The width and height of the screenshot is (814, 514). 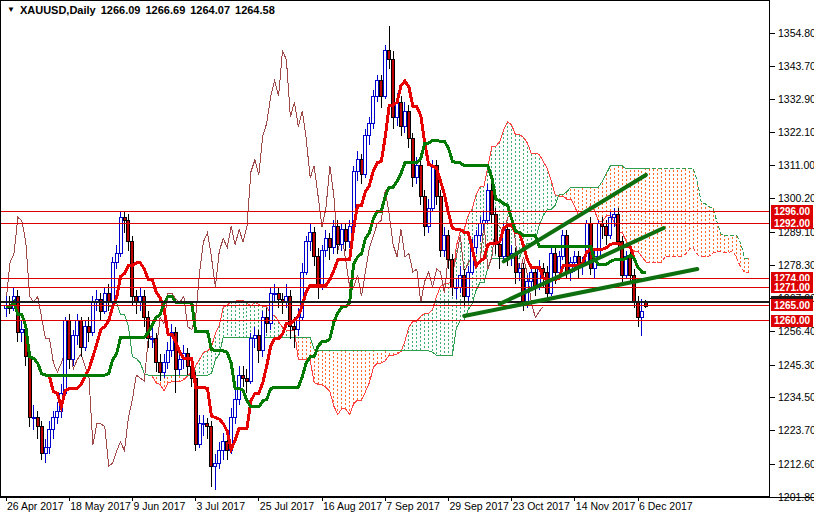 I want to click on svg-text: 23 Oct 2017, so click(x=542, y=506).